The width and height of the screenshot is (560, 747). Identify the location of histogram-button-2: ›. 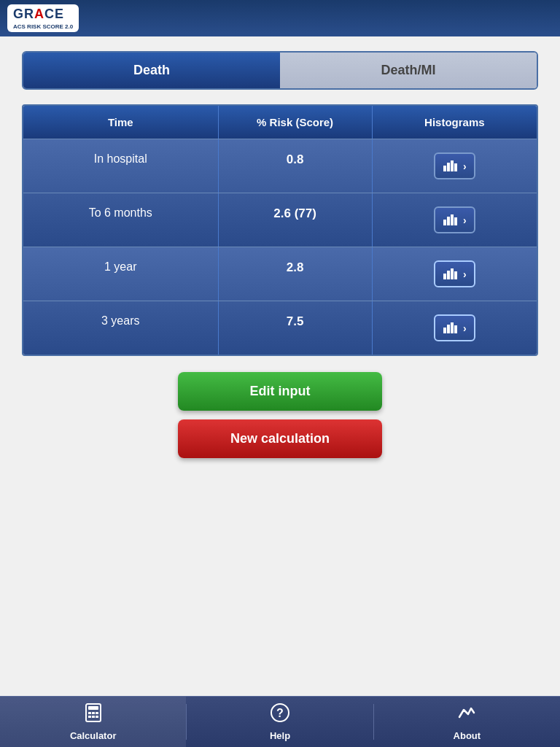
(455, 274).